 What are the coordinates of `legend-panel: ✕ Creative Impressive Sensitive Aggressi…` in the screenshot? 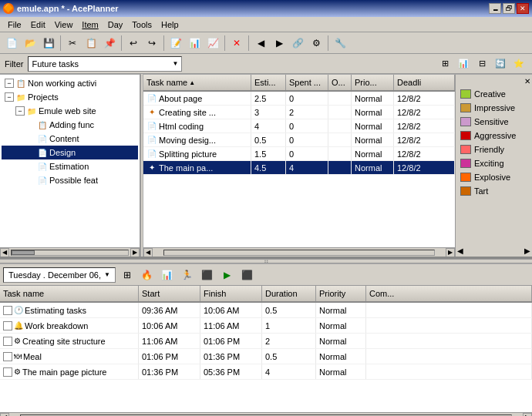 It's located at (493, 165).